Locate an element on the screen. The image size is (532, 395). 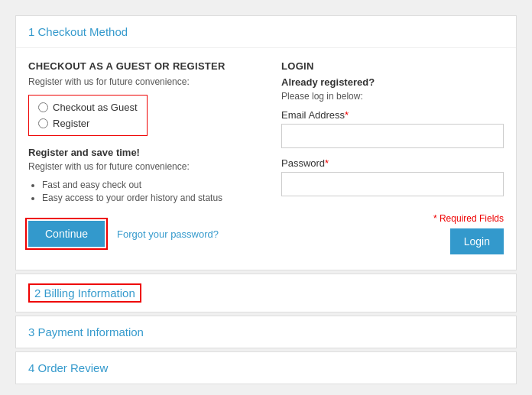
login-heading: LOGIN is located at coordinates (393, 66).